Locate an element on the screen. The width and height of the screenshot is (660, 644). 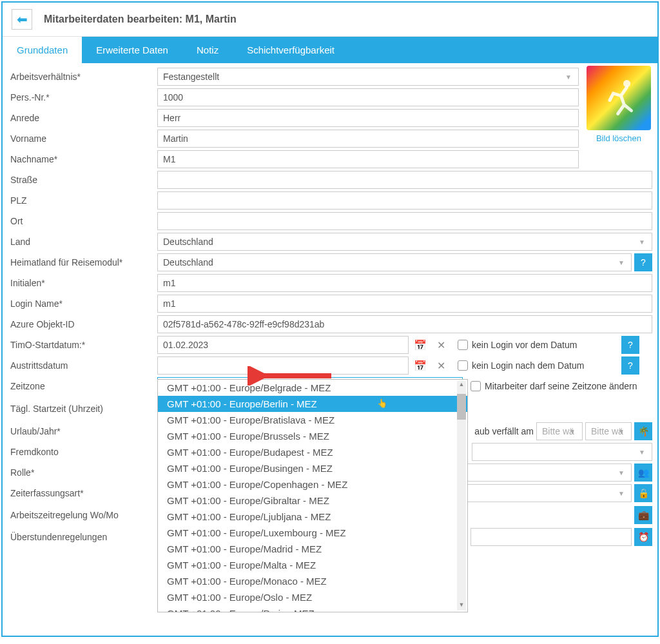
rolle-action-button: 👥 is located at coordinates (643, 473).